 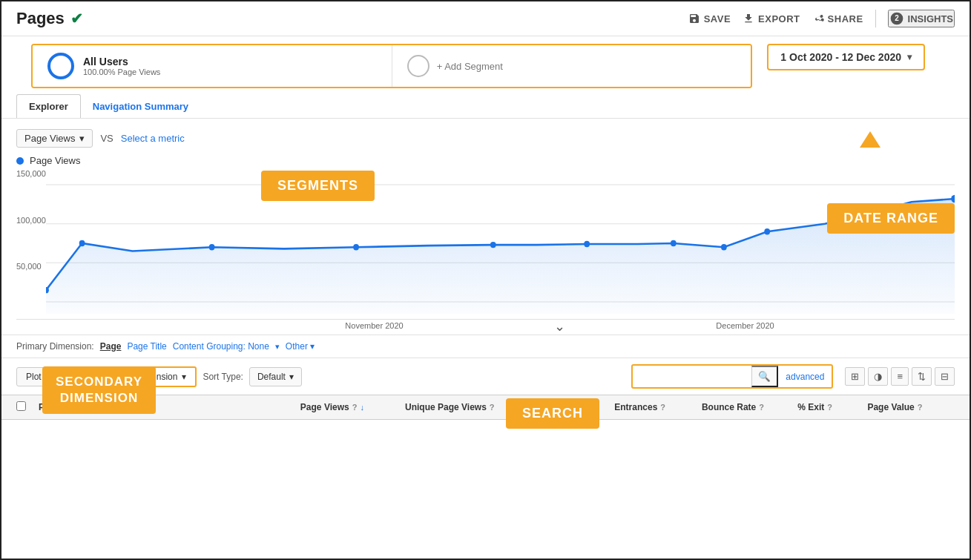 What do you see at coordinates (771, 19) in the screenshot?
I see `export-button: EXPORT` at bounding box center [771, 19].